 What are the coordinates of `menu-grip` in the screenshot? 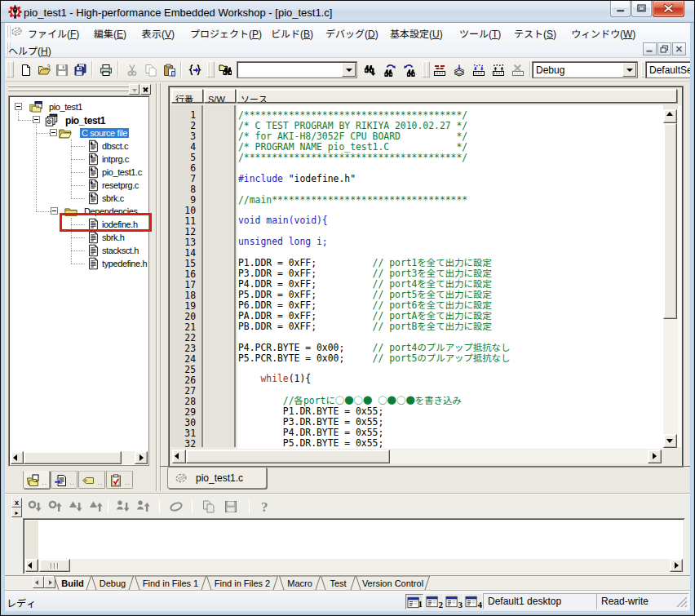 It's located at (8, 31).